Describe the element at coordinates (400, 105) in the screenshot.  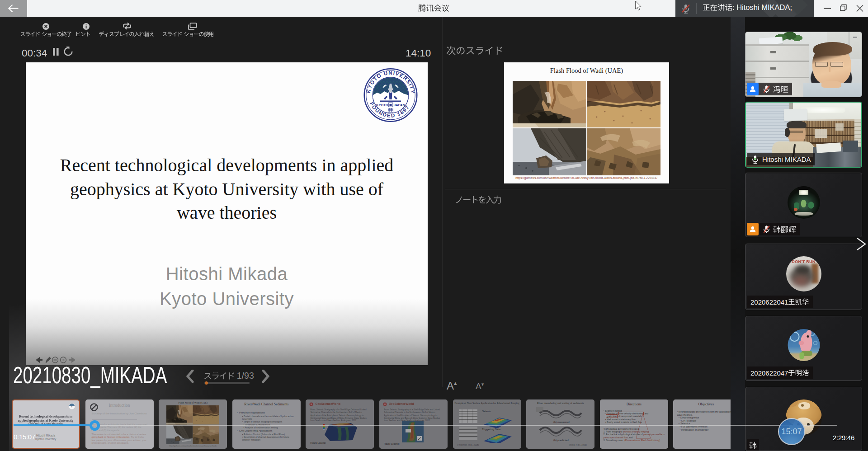
I see `svg-text: JAPAN` at that location.